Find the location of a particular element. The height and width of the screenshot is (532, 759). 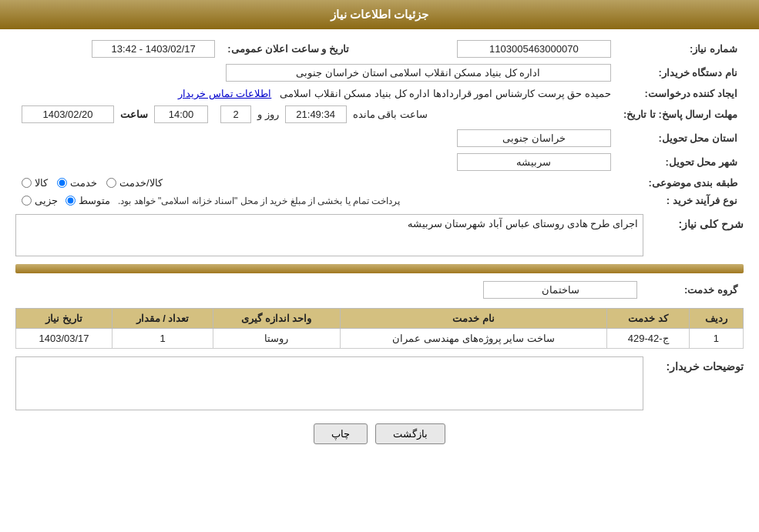

need-description-box: اجرای طرح هادی روستای عباس آباد شهرستان … is located at coordinates (330, 236).